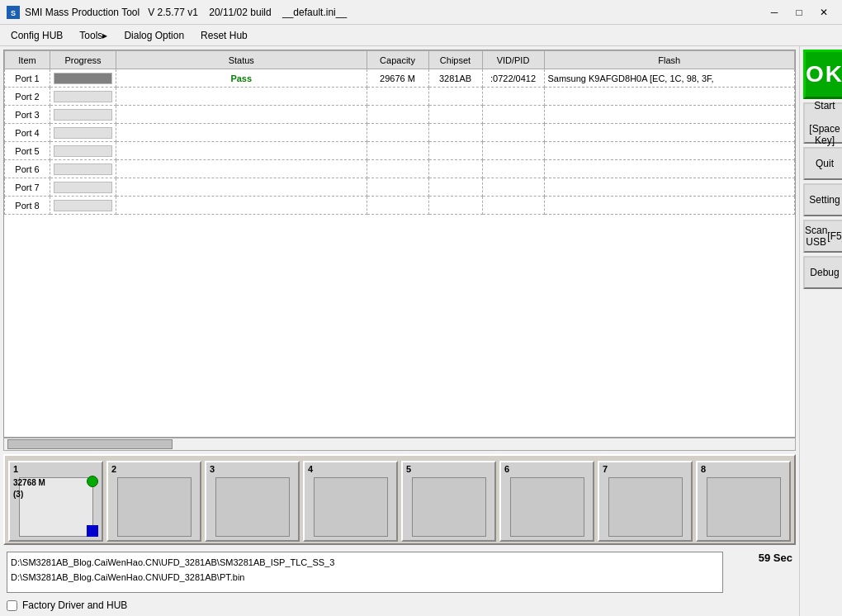 This screenshot has width=842, height=616. What do you see at coordinates (546, 501) in the screenshot?
I see `port-card-6: 6` at bounding box center [546, 501].